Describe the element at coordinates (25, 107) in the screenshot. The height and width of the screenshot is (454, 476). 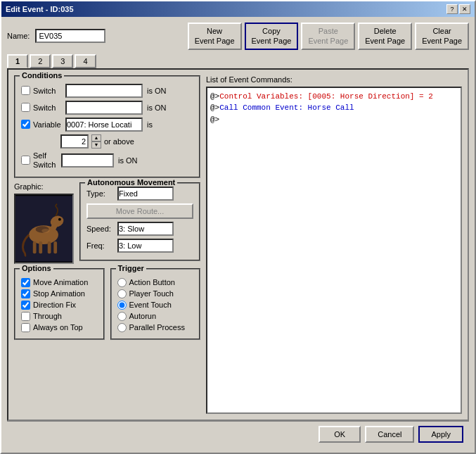
I see `switch2-checkbox` at that location.